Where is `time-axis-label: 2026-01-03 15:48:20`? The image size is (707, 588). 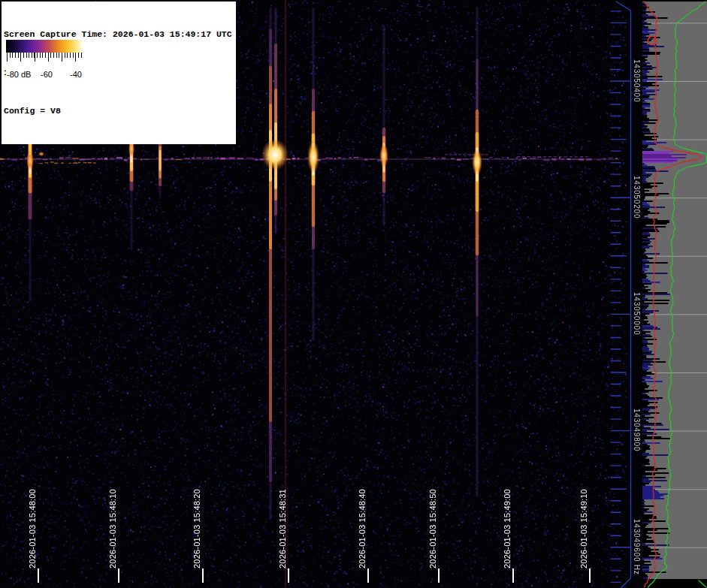 time-axis-label: 2026-01-03 15:48:20 is located at coordinates (197, 523).